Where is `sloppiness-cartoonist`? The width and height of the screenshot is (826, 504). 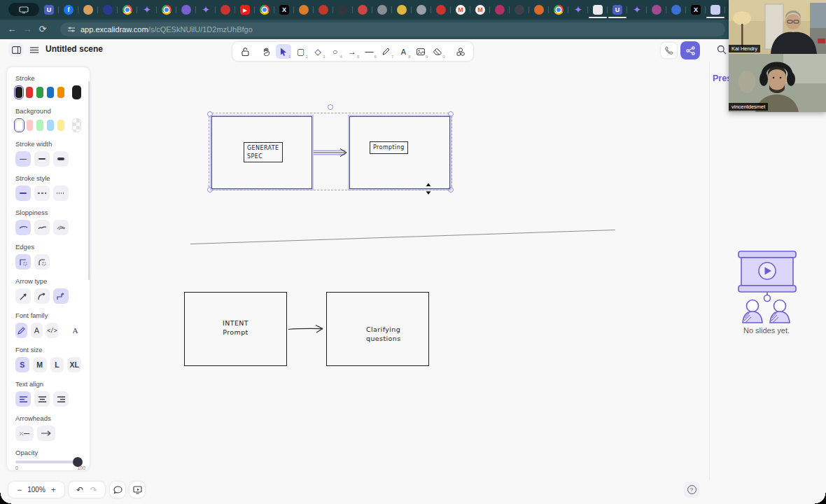
sloppiness-cartoonist is located at coordinates (61, 227).